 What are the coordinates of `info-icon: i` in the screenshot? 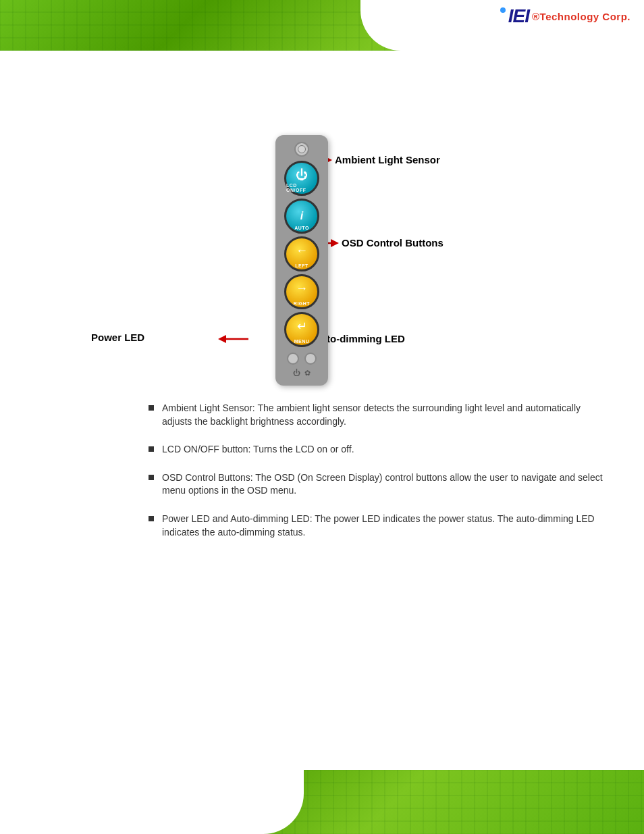 It's located at (302, 216).